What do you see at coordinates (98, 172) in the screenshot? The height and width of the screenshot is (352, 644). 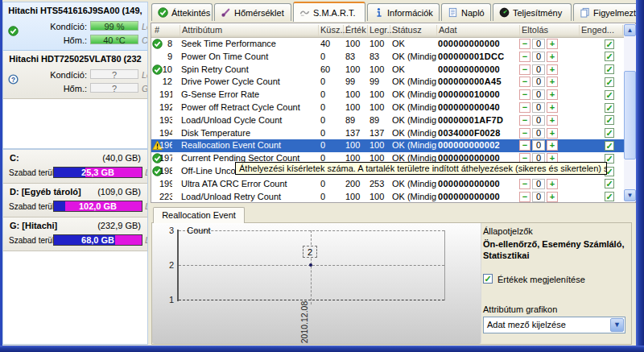 I see `free-space-value: 25,3 GB` at bounding box center [98, 172].